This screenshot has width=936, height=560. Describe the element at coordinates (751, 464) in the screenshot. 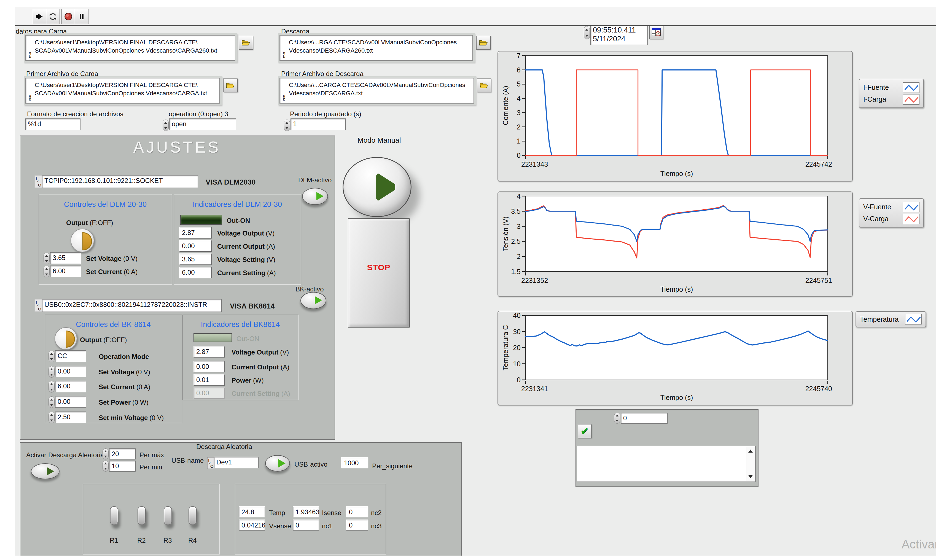

I see `listbox-scrollbar` at that location.